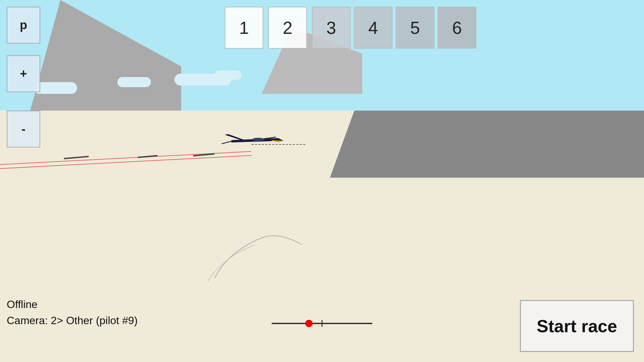 The width and height of the screenshot is (644, 362). Describe the element at coordinates (457, 28) in the screenshot. I see `tab-6-label: 6` at that location.